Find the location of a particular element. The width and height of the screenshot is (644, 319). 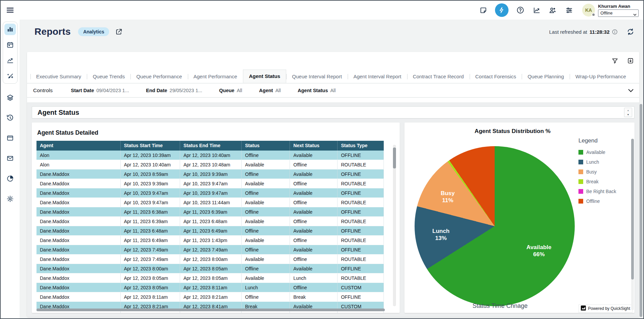

tab-contract-trace-record: Contract Trace Record is located at coordinates (439, 77).